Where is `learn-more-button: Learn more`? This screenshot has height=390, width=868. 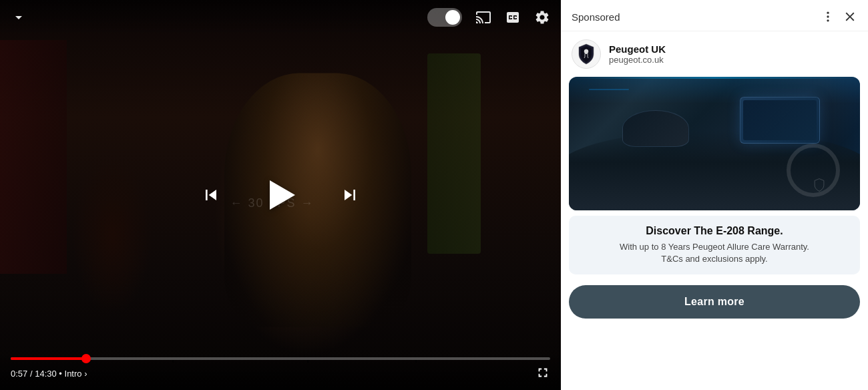
learn-more-button: Learn more is located at coordinates (714, 302).